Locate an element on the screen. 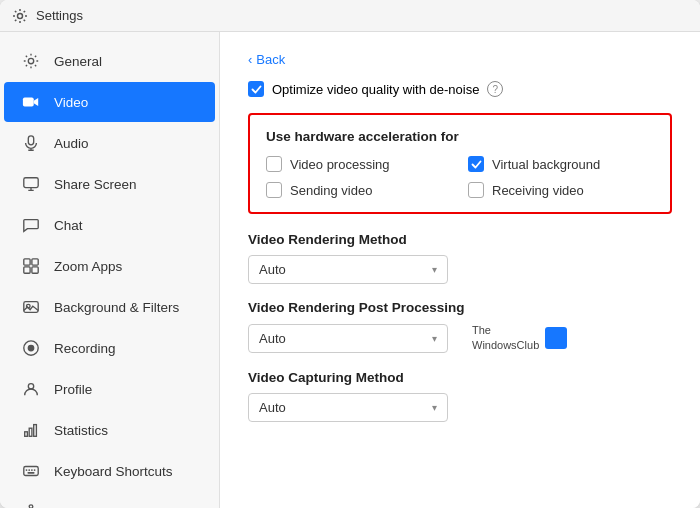 Image resolution: width=700 pixels, height=508 pixels. video-rendering-method-section: Video Rendering Method Auto ▾ is located at coordinates (460, 258).